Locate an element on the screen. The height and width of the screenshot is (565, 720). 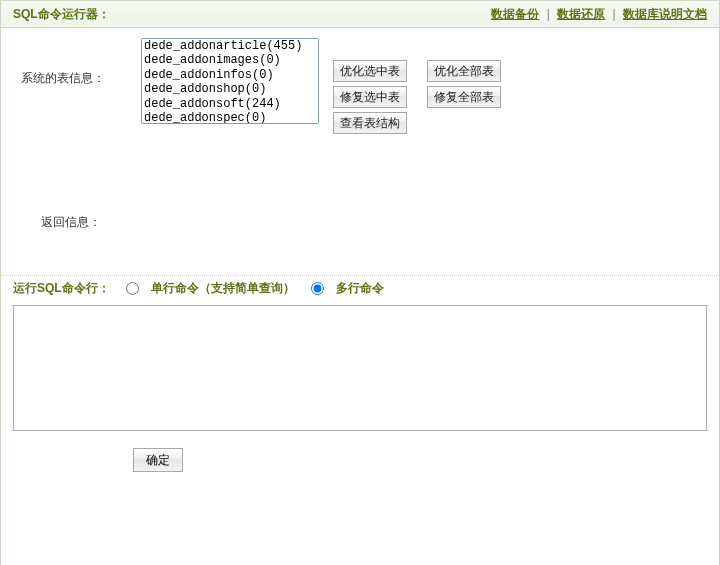
header-links: 数据备份 | 数据还原 | 数据库说明文档 is located at coordinates (599, 14).